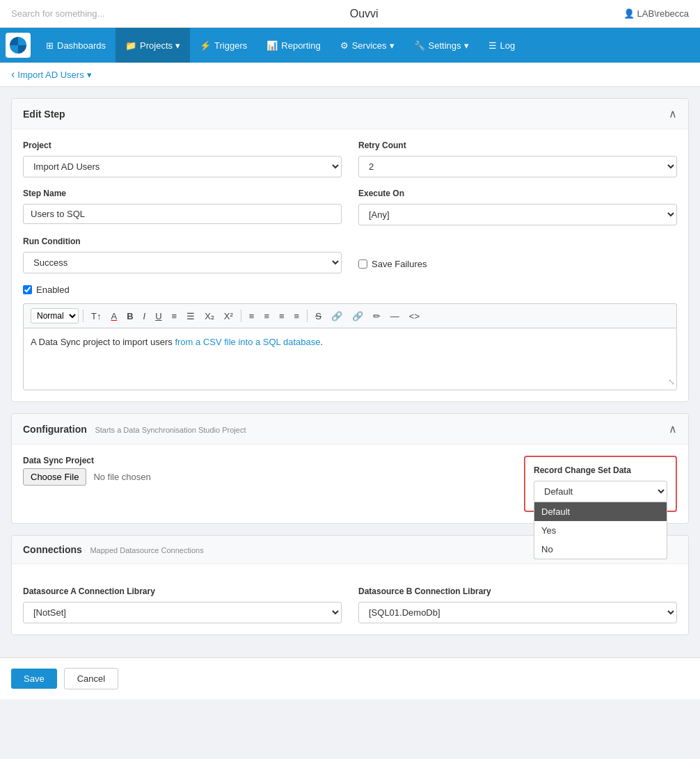 Image resolution: width=700 pixels, height=759 pixels. Describe the element at coordinates (600, 484) in the screenshot. I see `record-change-set-section: Record Change Set Data Default Default Y…` at that location.